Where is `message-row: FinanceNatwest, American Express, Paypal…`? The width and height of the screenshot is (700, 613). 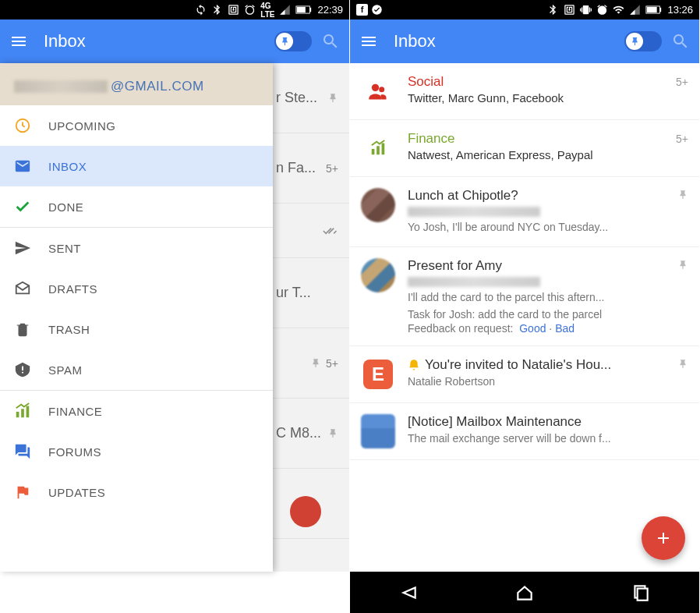
message-row: FinanceNatwest, American Express, Paypal… is located at coordinates (525, 148).